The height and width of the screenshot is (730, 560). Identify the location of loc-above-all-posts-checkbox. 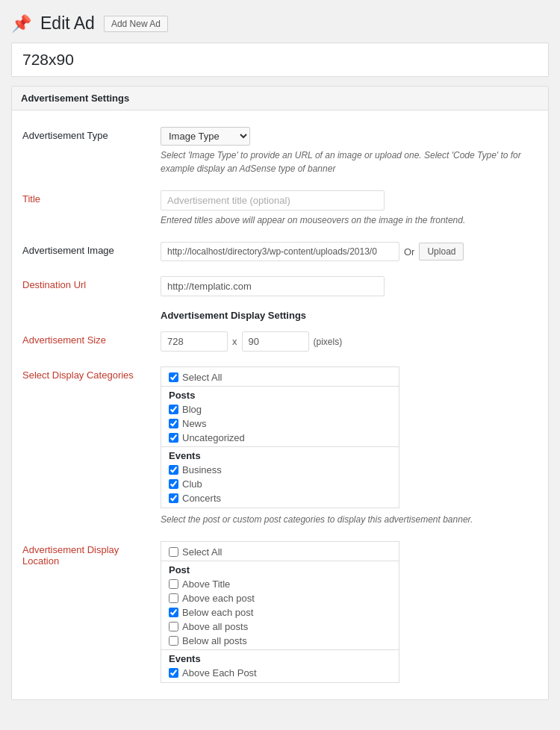
(173, 627).